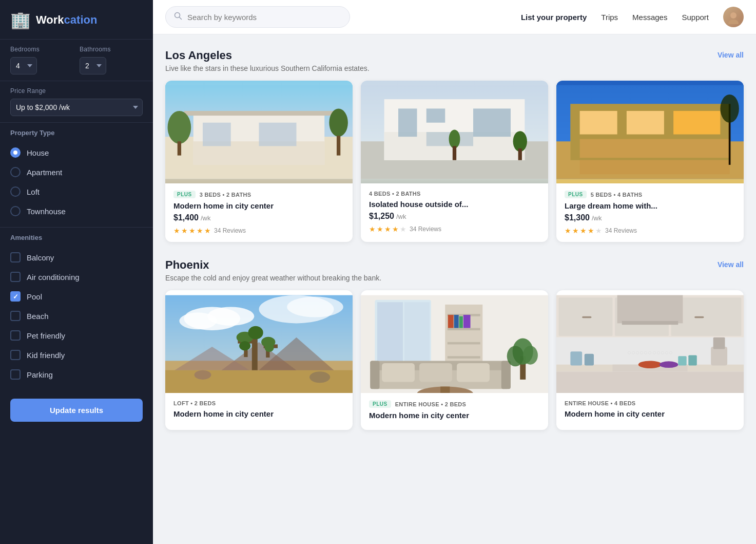 This screenshot has width=756, height=544. What do you see at coordinates (42, 49) in the screenshot?
I see `bedrooms-label: Bedrooms` at bounding box center [42, 49].